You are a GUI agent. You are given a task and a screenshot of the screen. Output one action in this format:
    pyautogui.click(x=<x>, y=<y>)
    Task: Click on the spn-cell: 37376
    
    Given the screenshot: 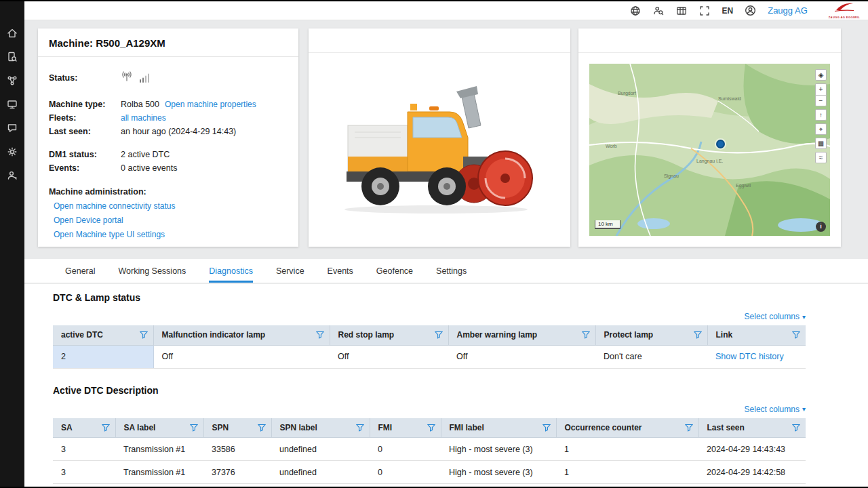 What is the action you would take?
    pyautogui.click(x=237, y=472)
    